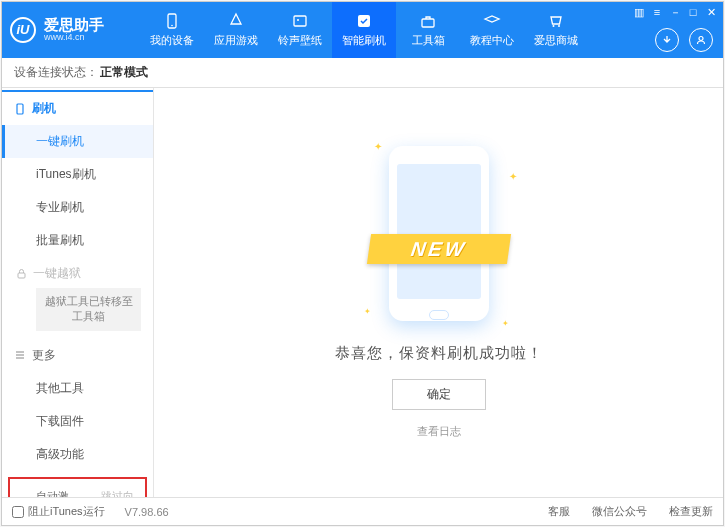 This screenshot has height=527, width=725. Describe the element at coordinates (556, 30) in the screenshot. I see `nav-store: 爱思商城` at that location.